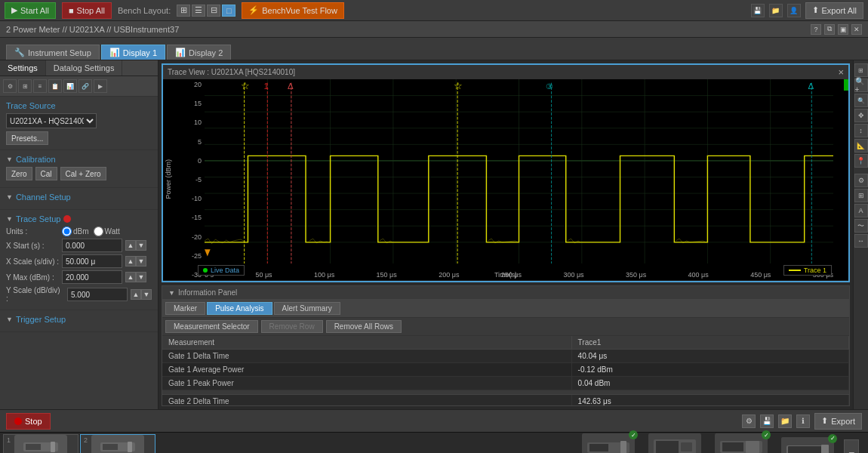 Image resolution: width=868 pixels, height=453 pixels. Describe the element at coordinates (141, 245) in the screenshot. I see `xstart-down: ▼` at that location.